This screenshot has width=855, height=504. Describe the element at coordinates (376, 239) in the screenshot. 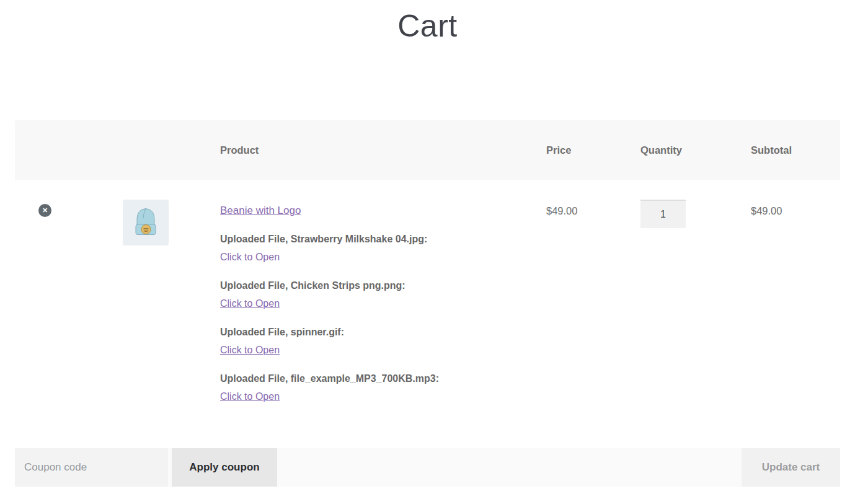

I see `uploaded-file-label: Uploaded File, Strawberry Milkshake 04.j…` at that location.